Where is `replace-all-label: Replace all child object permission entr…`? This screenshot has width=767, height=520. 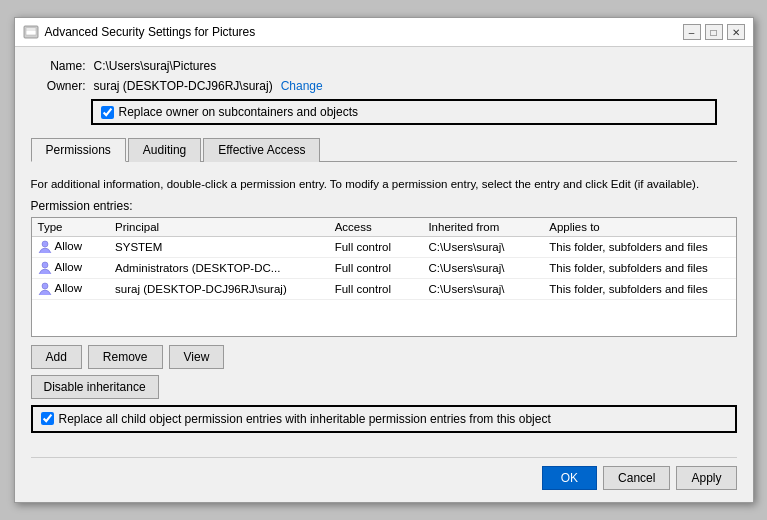 replace-all-label: Replace all child object permission entr… is located at coordinates (305, 419).